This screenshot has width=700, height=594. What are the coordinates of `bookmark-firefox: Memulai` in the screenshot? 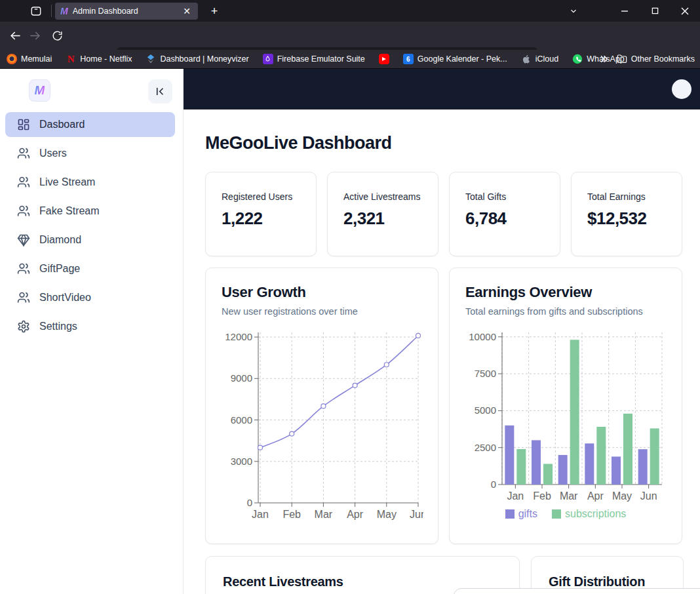 It's located at (29, 59).